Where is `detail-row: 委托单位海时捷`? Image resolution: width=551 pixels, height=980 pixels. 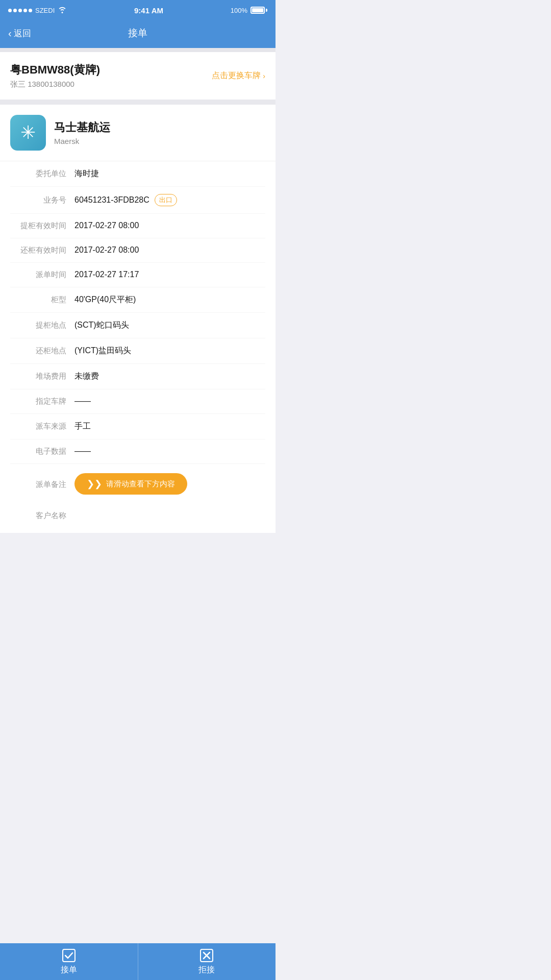 detail-row: 委托单位海时捷 is located at coordinates (138, 174).